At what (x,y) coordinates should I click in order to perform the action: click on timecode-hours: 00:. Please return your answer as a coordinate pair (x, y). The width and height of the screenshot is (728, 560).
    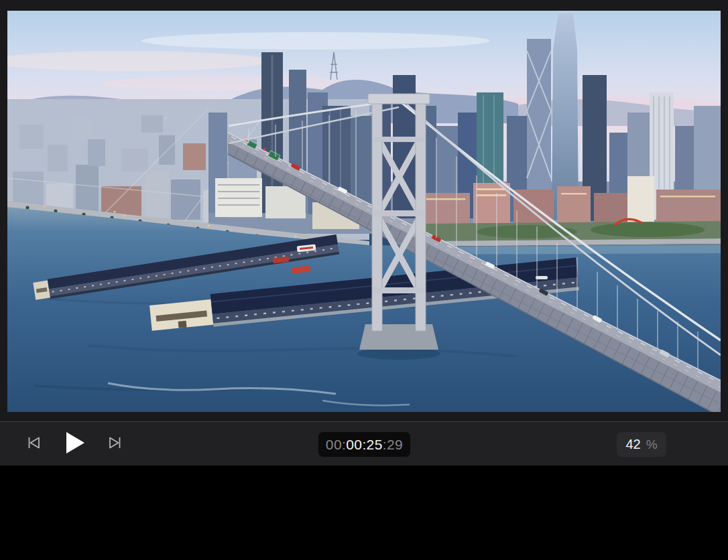
    Looking at the image, I should click on (336, 445).